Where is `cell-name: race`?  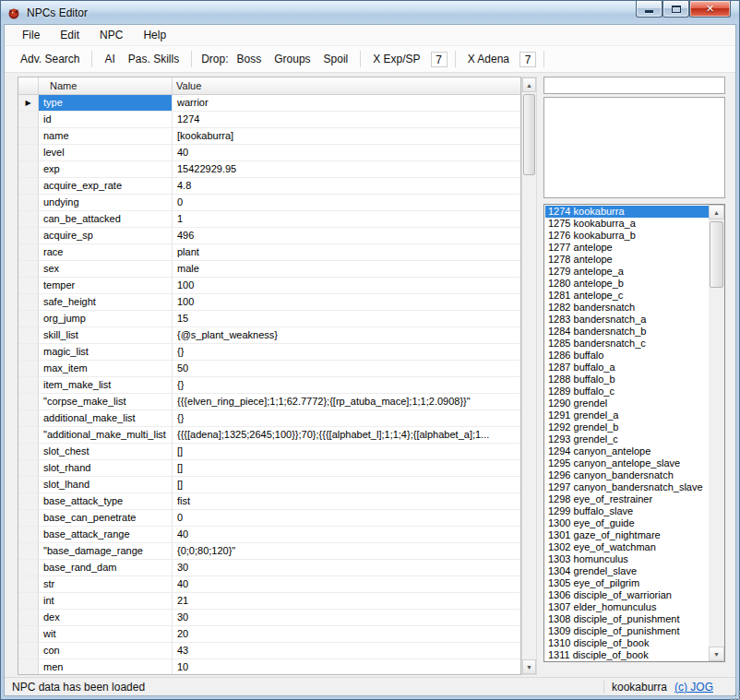
cell-name: race is located at coordinates (105, 253).